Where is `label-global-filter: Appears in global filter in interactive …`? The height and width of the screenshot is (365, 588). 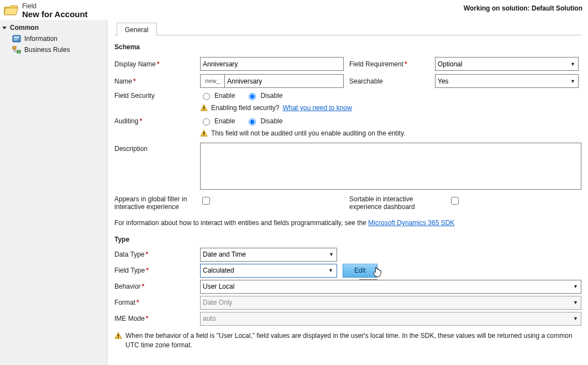 label-global-filter: Appears in global filter in interactive … is located at coordinates (155, 204).